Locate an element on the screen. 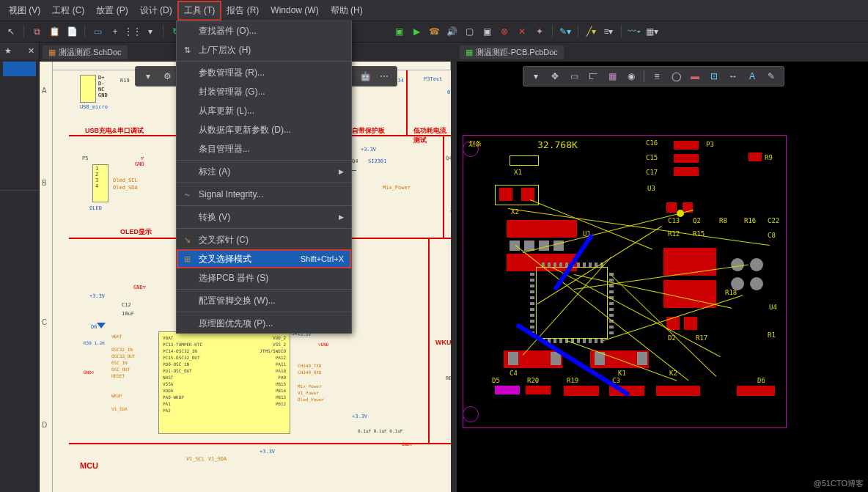  menu-cross-probe: ↘交叉探针 (C) is located at coordinates (264, 240).